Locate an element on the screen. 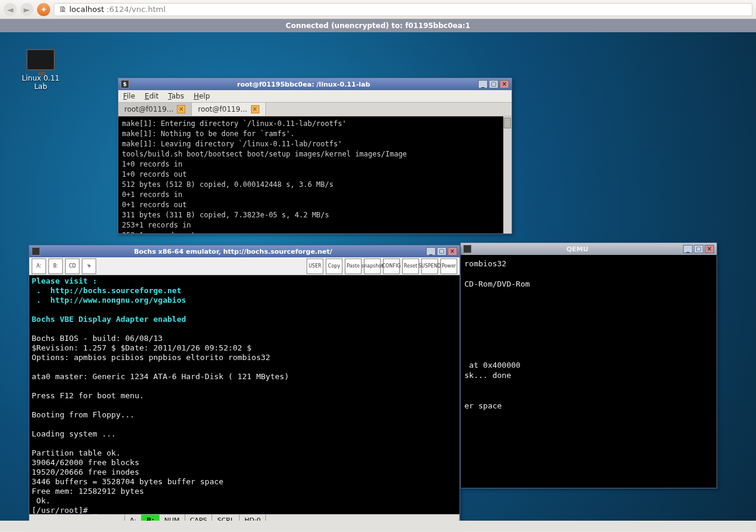  forward-button: ► is located at coordinates (27, 10).